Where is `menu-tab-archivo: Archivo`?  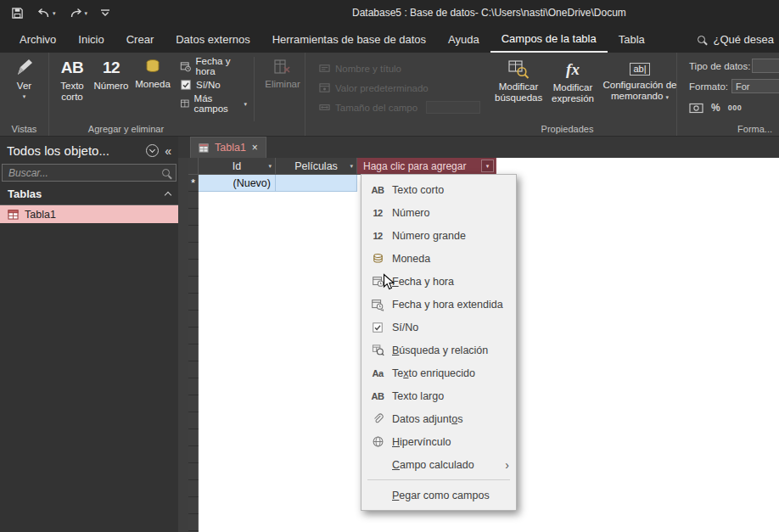 menu-tab-archivo: Archivo is located at coordinates (37, 39).